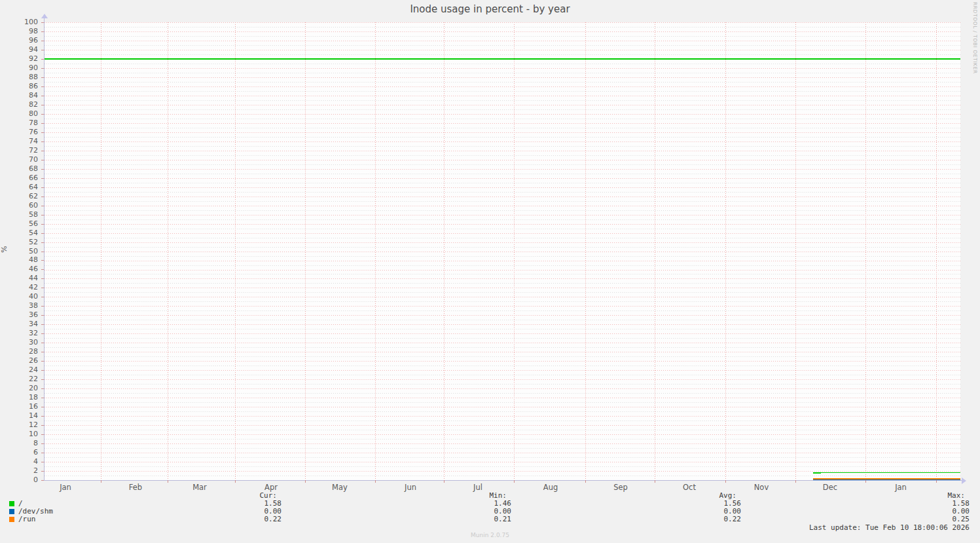  Describe the element at coordinates (490, 512) in the screenshot. I see `legend-row: /dev/shm0.000.000.000.00` at that location.